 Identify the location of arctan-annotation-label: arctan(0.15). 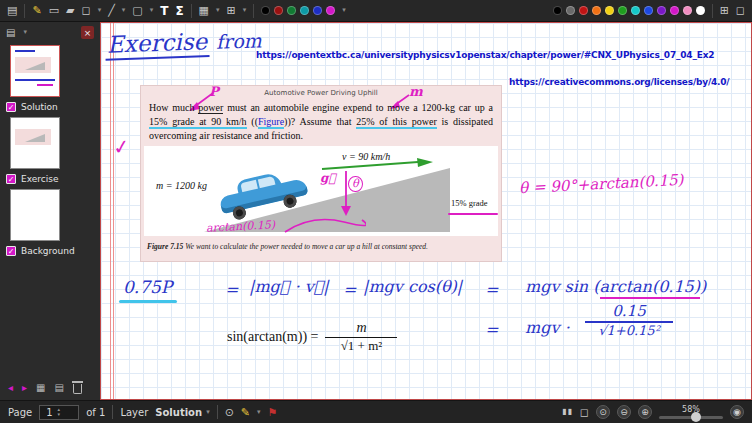
(241, 226).